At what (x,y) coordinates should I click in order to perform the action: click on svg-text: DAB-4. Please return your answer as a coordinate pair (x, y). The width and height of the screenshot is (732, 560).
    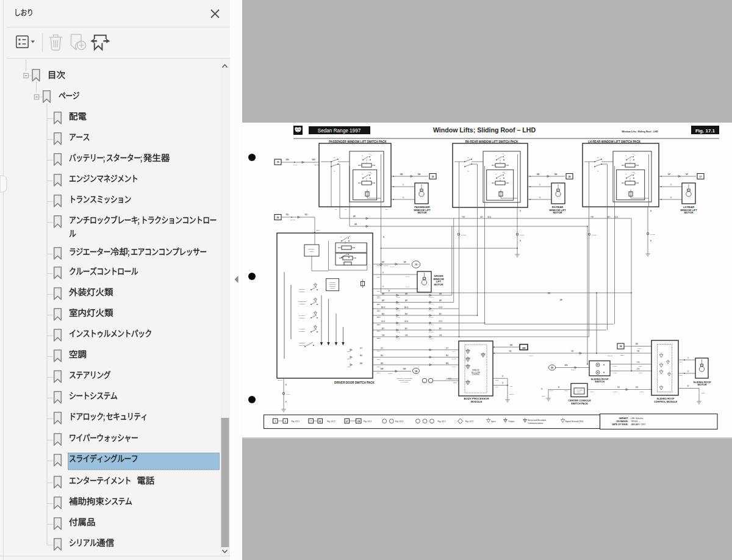
    Looking at the image, I should click on (640, 366).